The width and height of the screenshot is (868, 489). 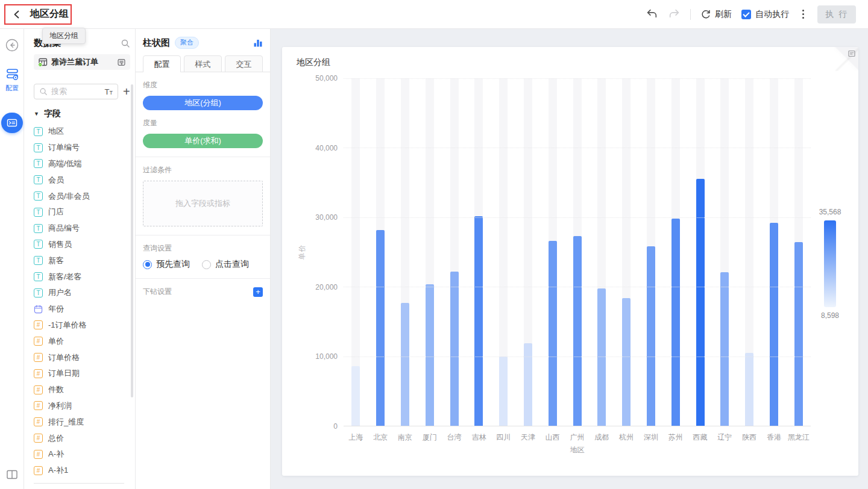 I want to click on more-menu-button, so click(x=803, y=14).